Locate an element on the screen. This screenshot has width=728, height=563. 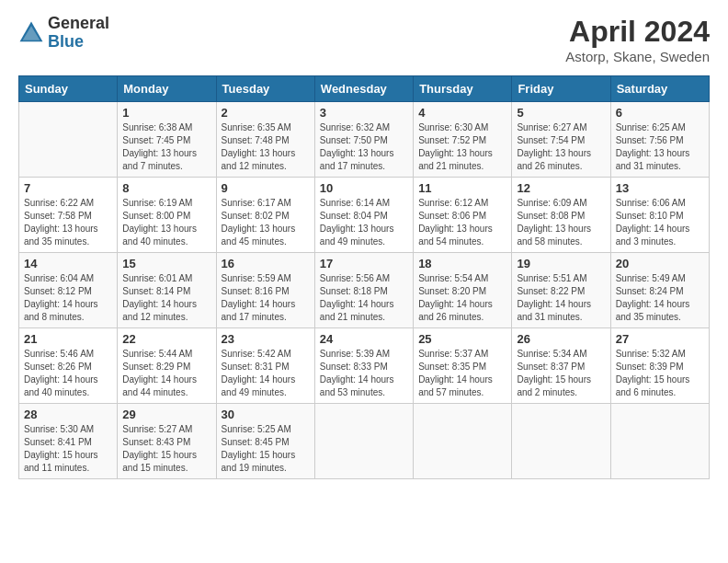
header-cell-monday: Monday is located at coordinates (167, 89).